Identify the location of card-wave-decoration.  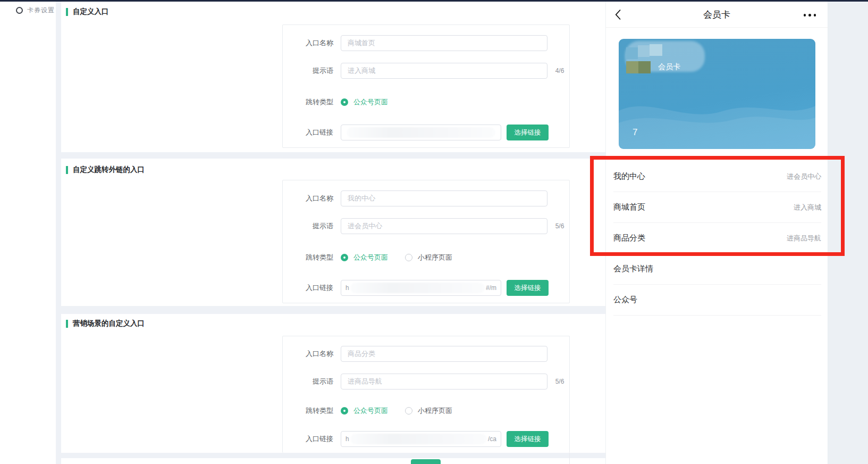
(717, 94).